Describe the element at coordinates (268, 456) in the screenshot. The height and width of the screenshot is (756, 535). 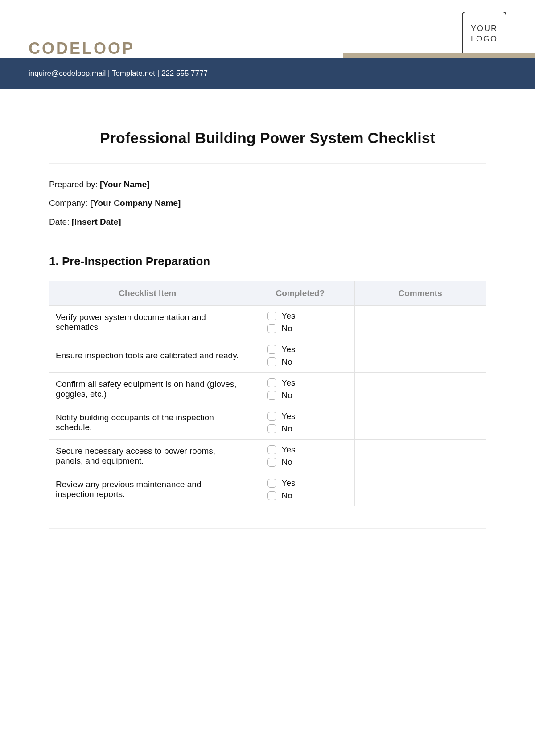
I see `table-row: Secure necessary access to power rooms, …` at that location.